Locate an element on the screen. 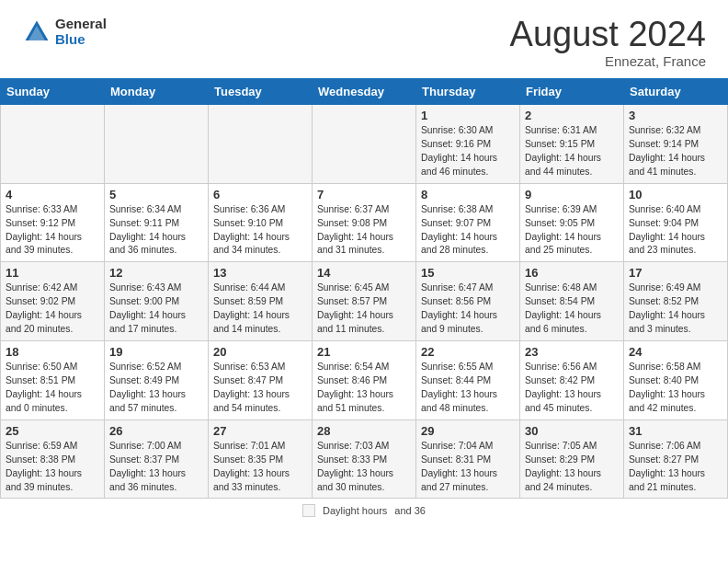 The height and width of the screenshot is (563, 728). day-info: Sunrise: 6:54 AM Sunset: 8:46 PM Dayligh… is located at coordinates (364, 388).